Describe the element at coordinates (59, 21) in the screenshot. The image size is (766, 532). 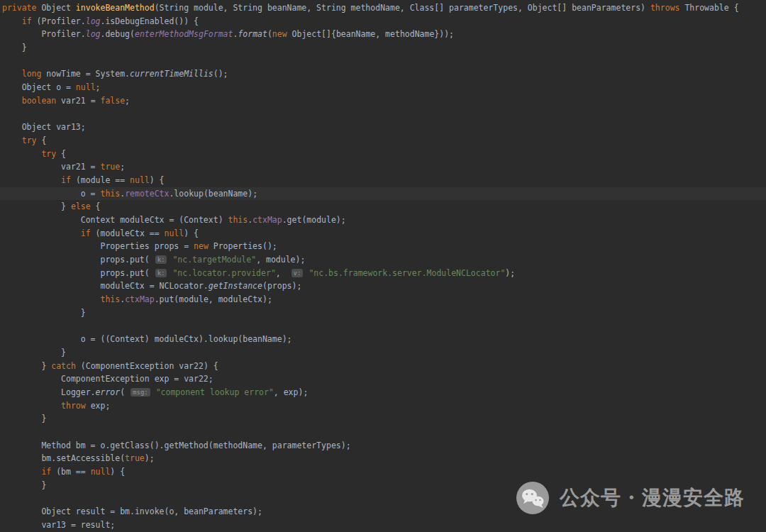
I see `code-token: (Profiler.` at that location.